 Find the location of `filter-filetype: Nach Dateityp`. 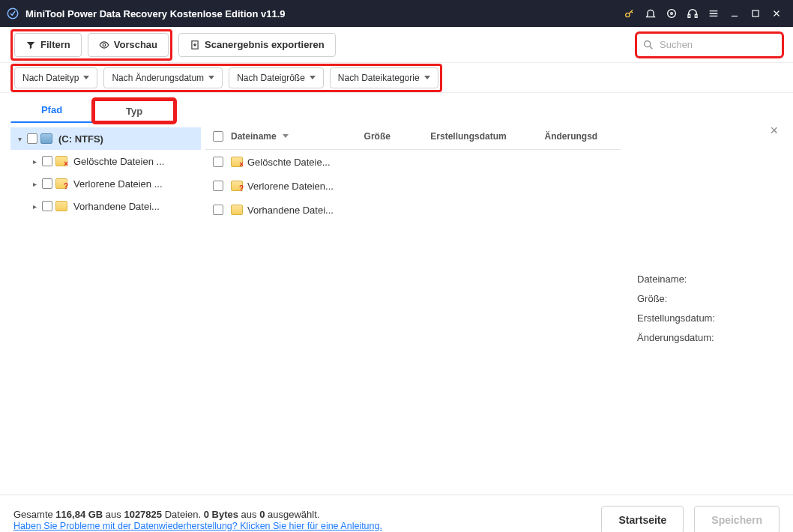

filter-filetype: Nach Dateityp is located at coordinates (55, 78).